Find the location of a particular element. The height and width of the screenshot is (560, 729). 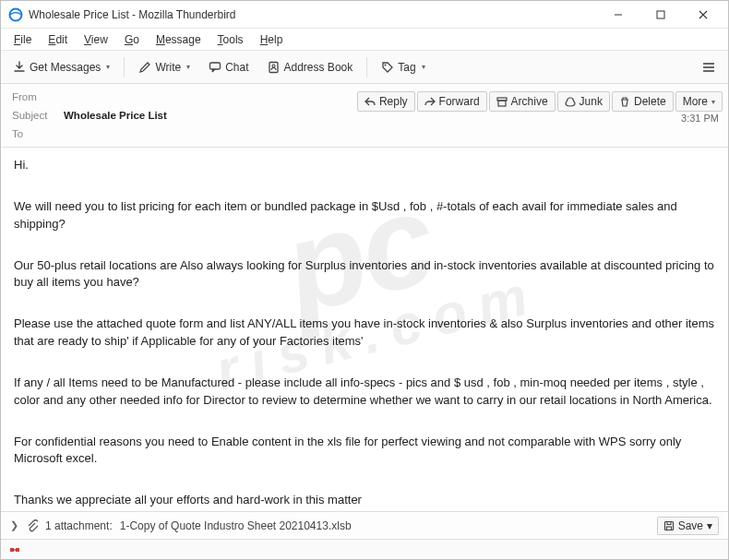

subject-value: Wholesale Price List is located at coordinates (115, 115).